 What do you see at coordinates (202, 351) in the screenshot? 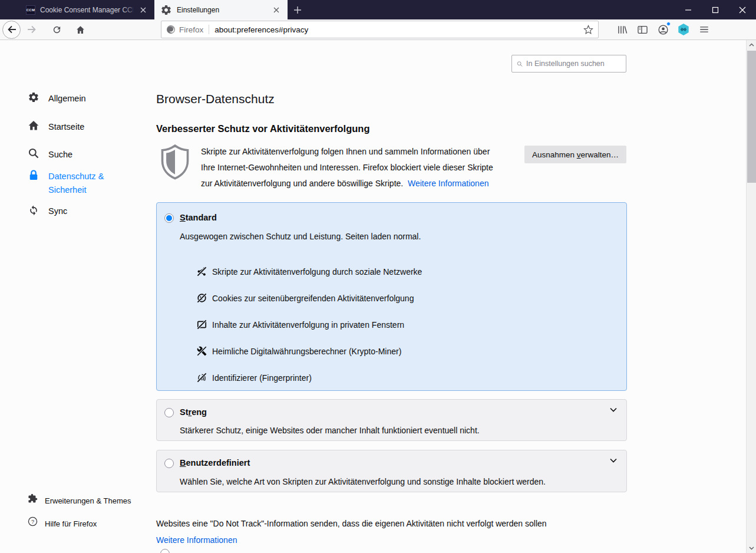
I see `cryptominer-blocked-icon` at bounding box center [202, 351].